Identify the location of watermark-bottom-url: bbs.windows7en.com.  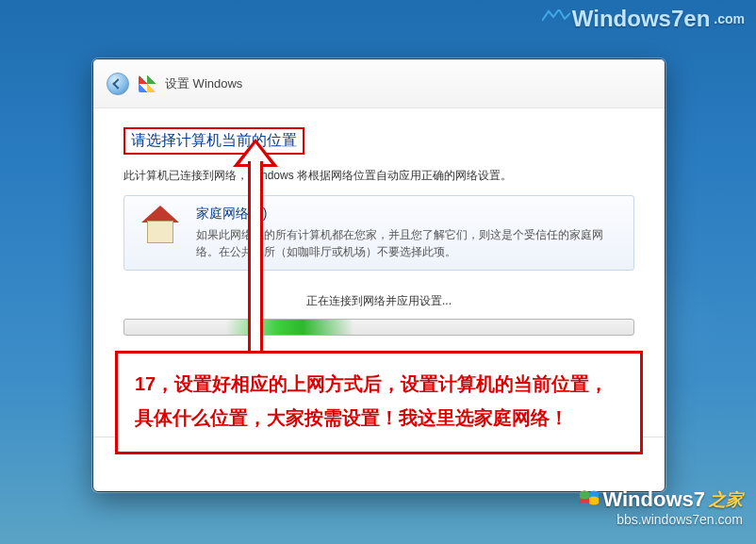
(662, 519).